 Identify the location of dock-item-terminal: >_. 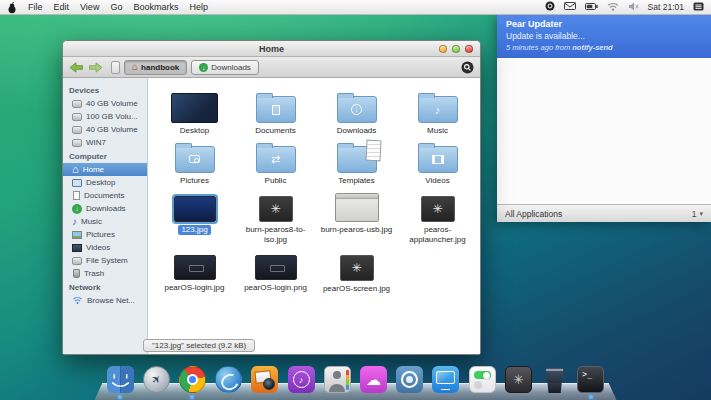
(590, 380).